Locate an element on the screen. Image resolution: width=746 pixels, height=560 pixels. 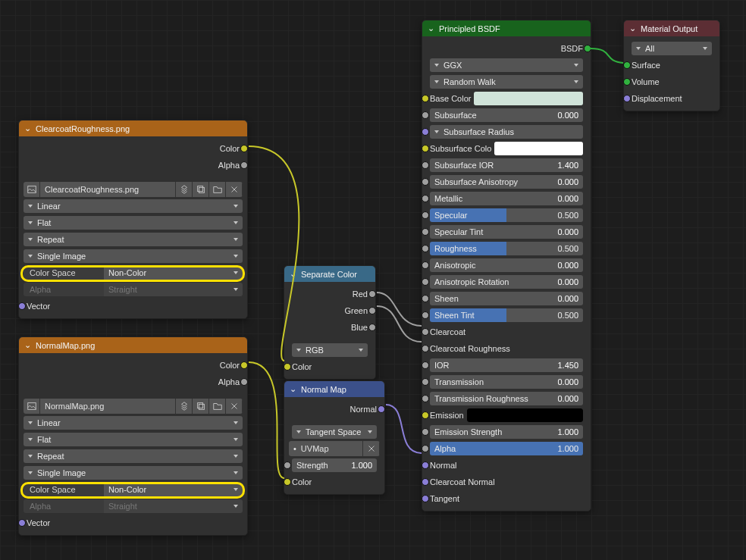
uvmap-selector: •UVMap is located at coordinates (334, 449).